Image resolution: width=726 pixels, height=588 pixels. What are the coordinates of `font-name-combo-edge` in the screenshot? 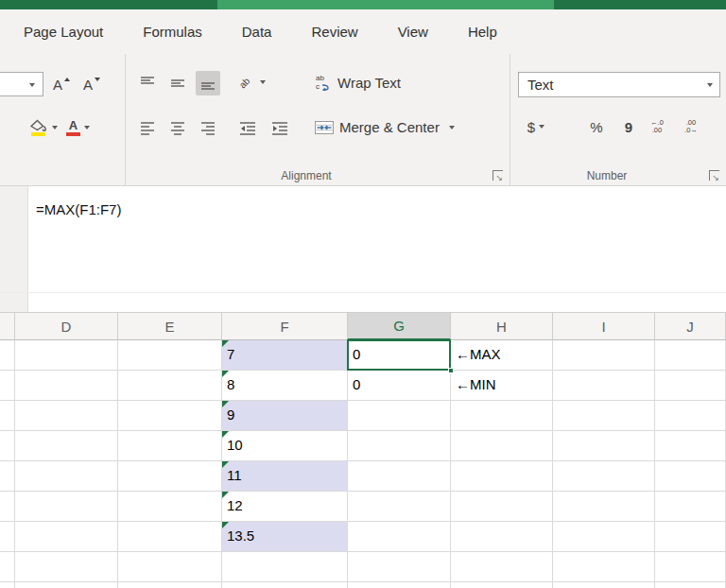 It's located at (22, 84).